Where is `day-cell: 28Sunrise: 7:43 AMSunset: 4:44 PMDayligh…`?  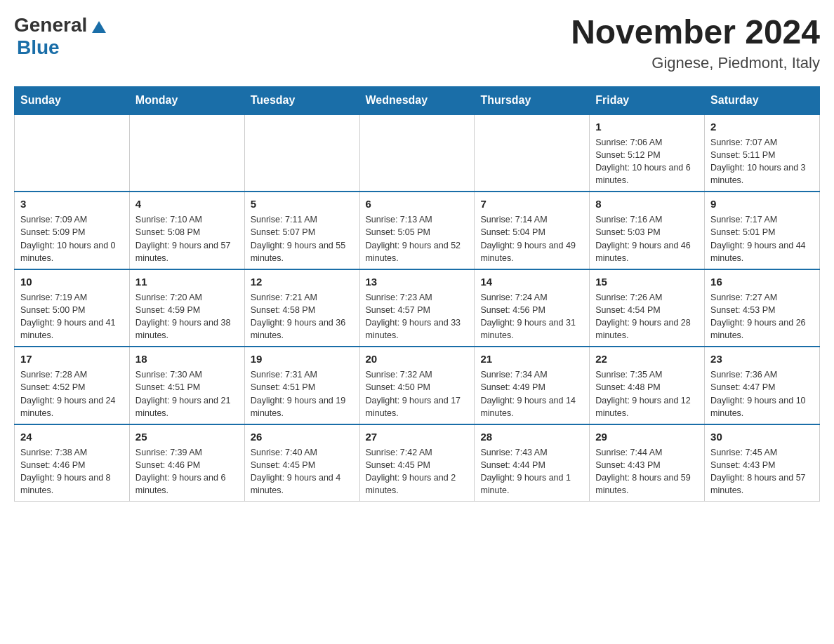
day-cell: 28Sunrise: 7:43 AMSunset: 4:44 PMDayligh… is located at coordinates (532, 463).